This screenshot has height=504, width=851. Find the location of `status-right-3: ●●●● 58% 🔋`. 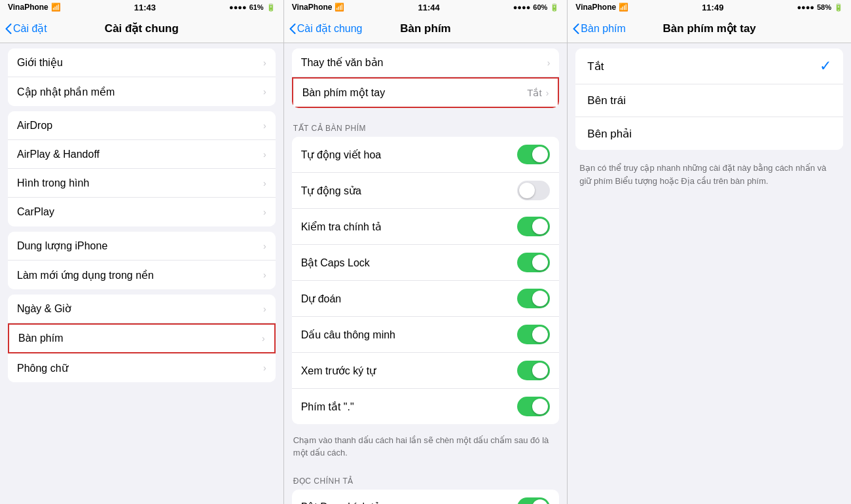

status-right-3: ●●●● 58% 🔋 is located at coordinates (820, 8).